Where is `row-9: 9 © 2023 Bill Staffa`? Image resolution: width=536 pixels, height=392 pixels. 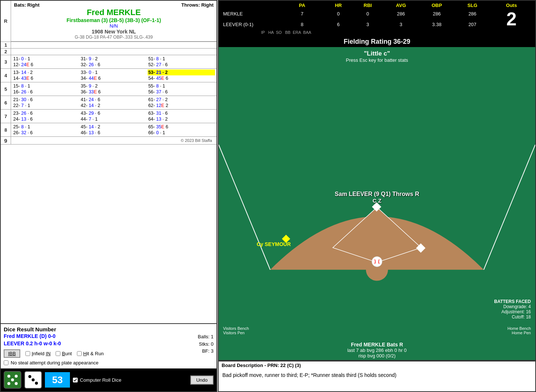 row-9: 9 © 2023 Bill Staffa is located at coordinates (109, 140).